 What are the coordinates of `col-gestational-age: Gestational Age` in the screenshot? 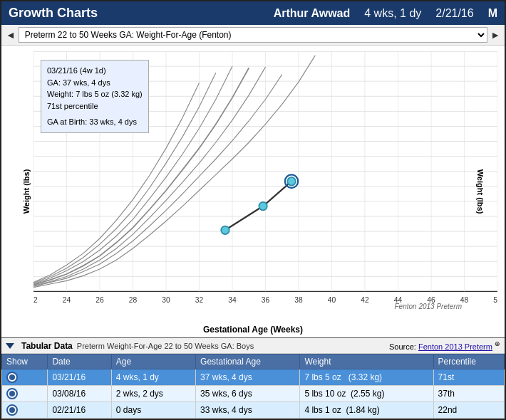 It's located at (248, 362).